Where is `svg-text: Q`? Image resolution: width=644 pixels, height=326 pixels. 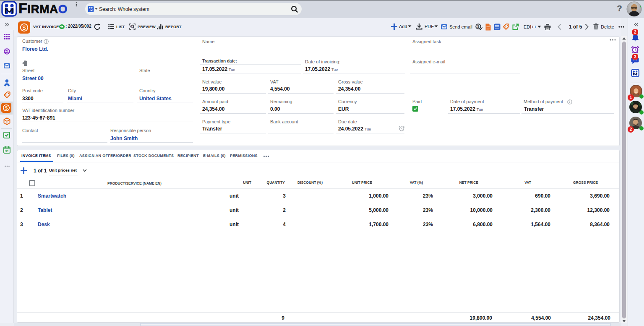
svg-text: Q is located at coordinates (133, 26).